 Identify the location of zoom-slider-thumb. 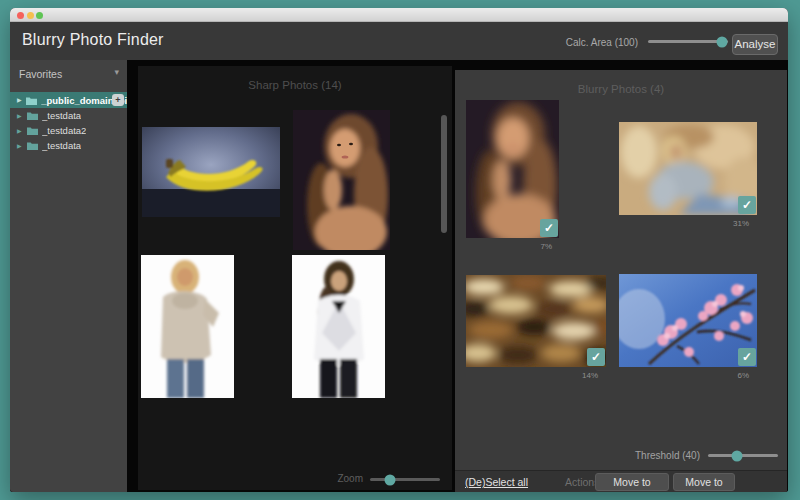
(390, 480).